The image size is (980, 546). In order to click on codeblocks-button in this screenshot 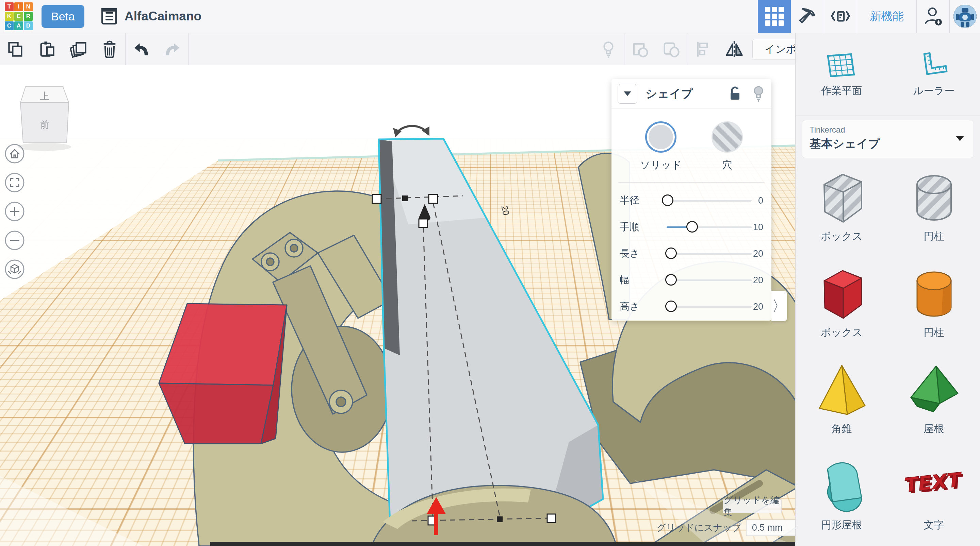, I will do `click(840, 17)`.